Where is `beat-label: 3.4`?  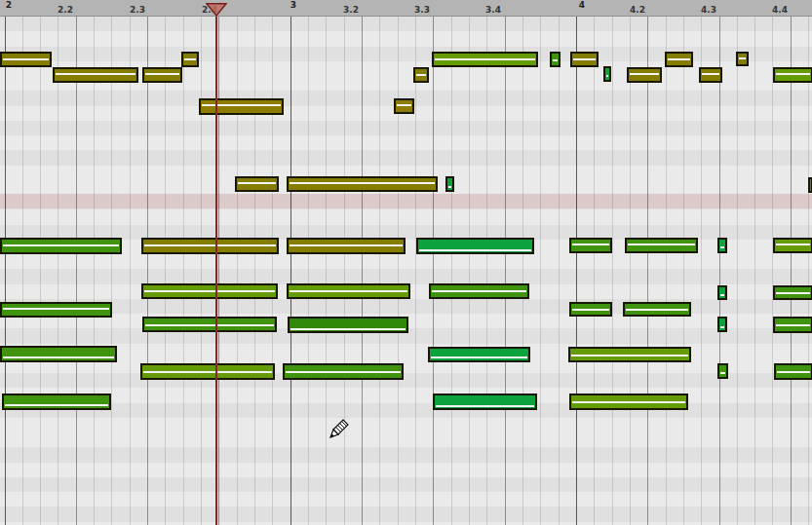
beat-label: 3.4 is located at coordinates (493, 10).